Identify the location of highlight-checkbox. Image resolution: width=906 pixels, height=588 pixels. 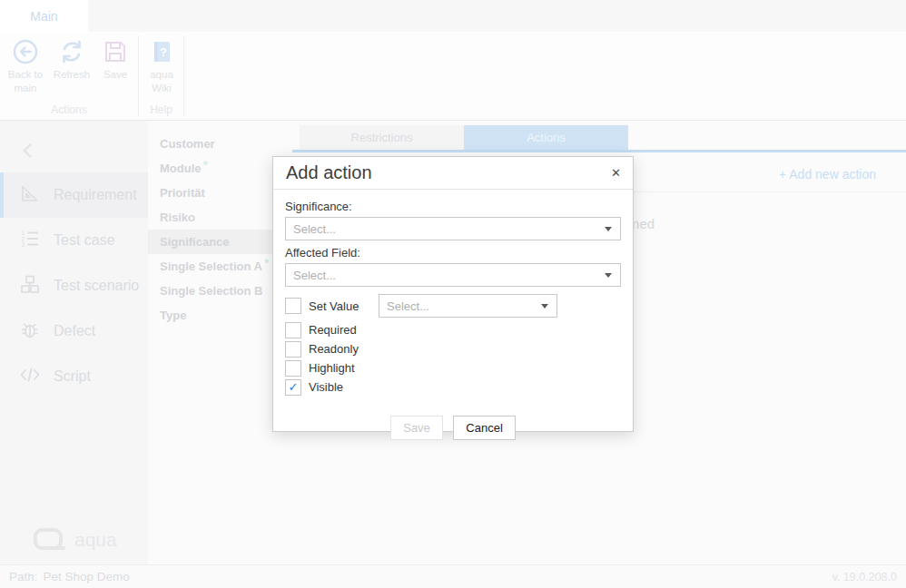
(293, 368).